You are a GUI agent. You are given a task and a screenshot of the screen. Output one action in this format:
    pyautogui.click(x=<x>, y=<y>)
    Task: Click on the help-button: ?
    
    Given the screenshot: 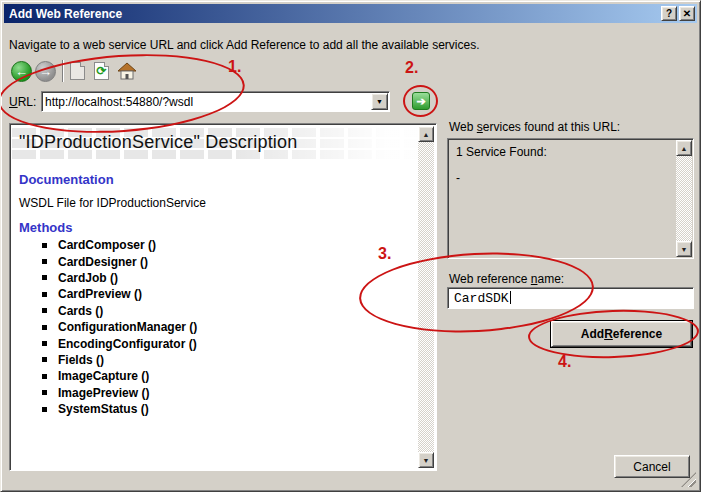 What is the action you would take?
    pyautogui.click(x=669, y=14)
    